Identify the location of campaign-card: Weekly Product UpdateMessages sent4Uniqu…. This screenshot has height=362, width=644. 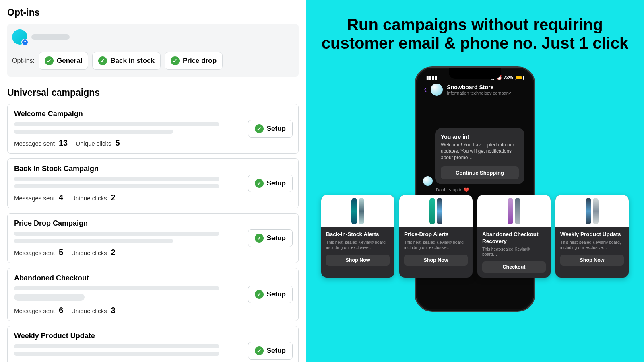
(153, 344).